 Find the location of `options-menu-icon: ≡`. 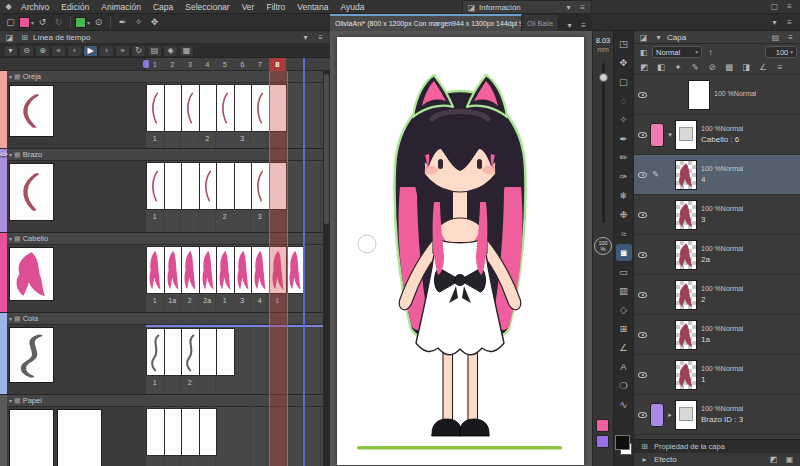

options-menu-icon: ≡ is located at coordinates (790, 22).